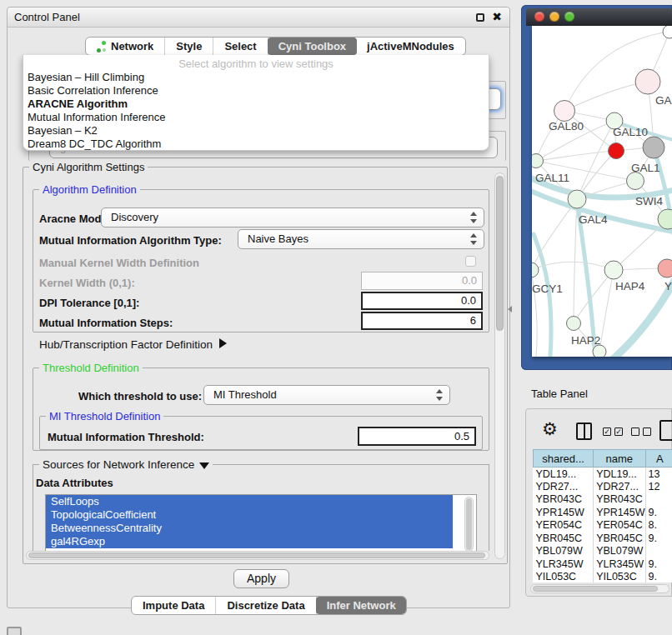 The height and width of the screenshot is (635, 672). I want to click on float-window-icon, so click(480, 18).